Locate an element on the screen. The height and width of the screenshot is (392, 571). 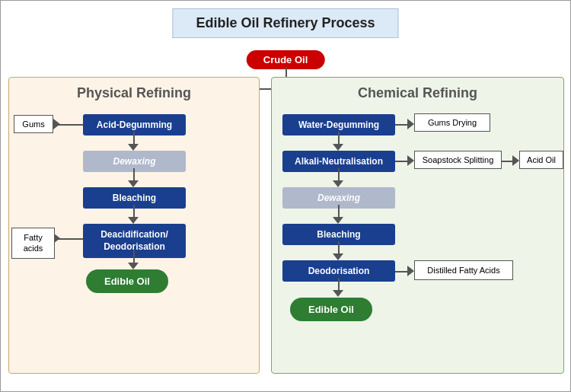
gums-drying-box: Gums Drying is located at coordinates (452, 123).